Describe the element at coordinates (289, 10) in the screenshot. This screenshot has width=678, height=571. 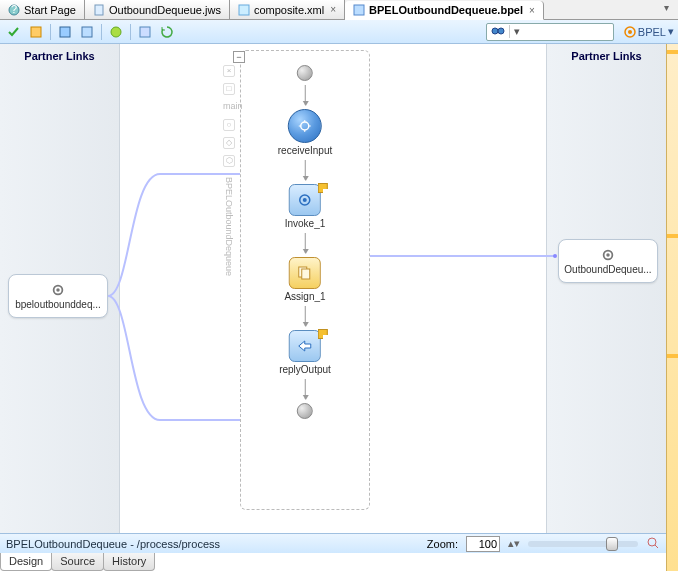
I see `tab-label: composite.xml` at that location.